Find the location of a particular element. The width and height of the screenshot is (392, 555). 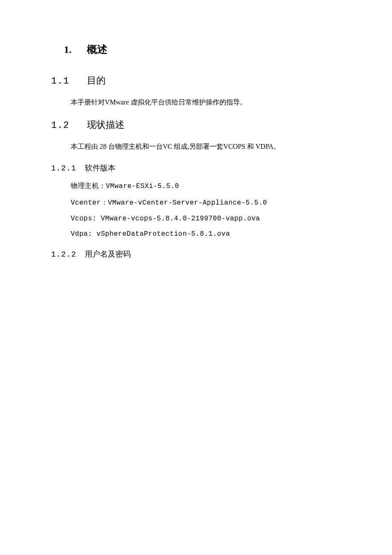

heading-1-number: 1. is located at coordinates (74, 49).